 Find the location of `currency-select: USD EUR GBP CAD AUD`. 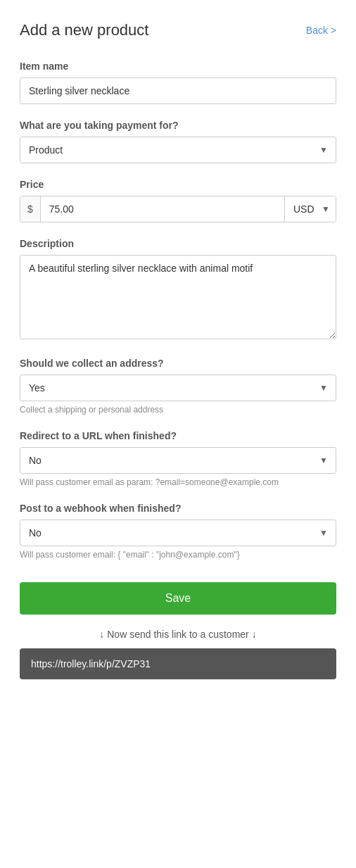

currency-select: USD EUR GBP CAD AUD is located at coordinates (310, 209).